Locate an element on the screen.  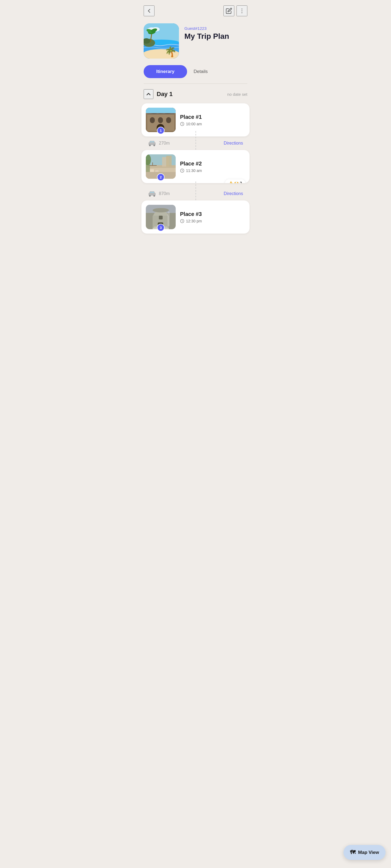
place-time-text-3: 12:30 pm is located at coordinates (194, 221).